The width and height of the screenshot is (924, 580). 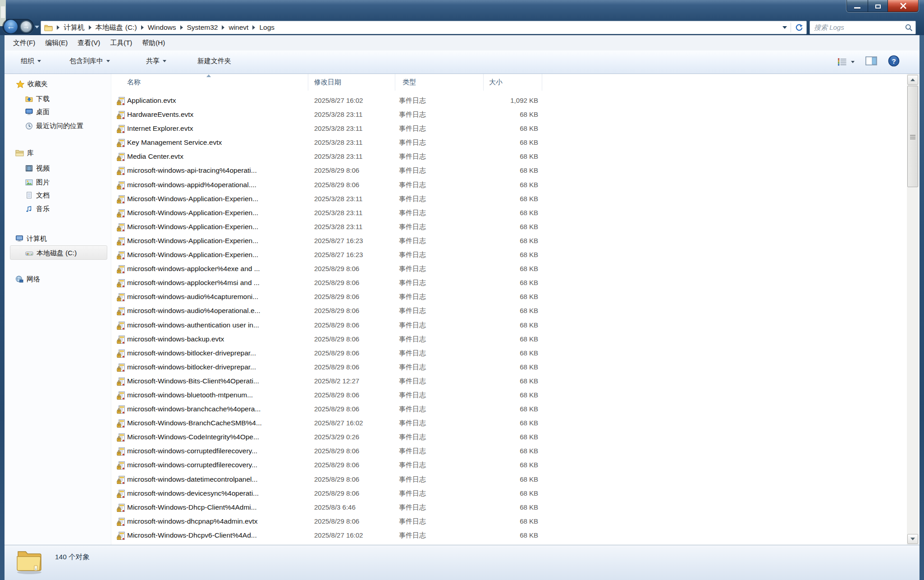 I want to click on sidebar-item-pictures: 图片, so click(x=37, y=182).